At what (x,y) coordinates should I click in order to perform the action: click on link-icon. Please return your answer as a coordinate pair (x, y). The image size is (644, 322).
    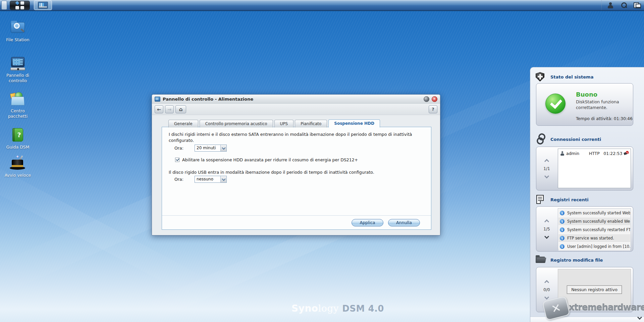
    Looking at the image, I should click on (540, 139).